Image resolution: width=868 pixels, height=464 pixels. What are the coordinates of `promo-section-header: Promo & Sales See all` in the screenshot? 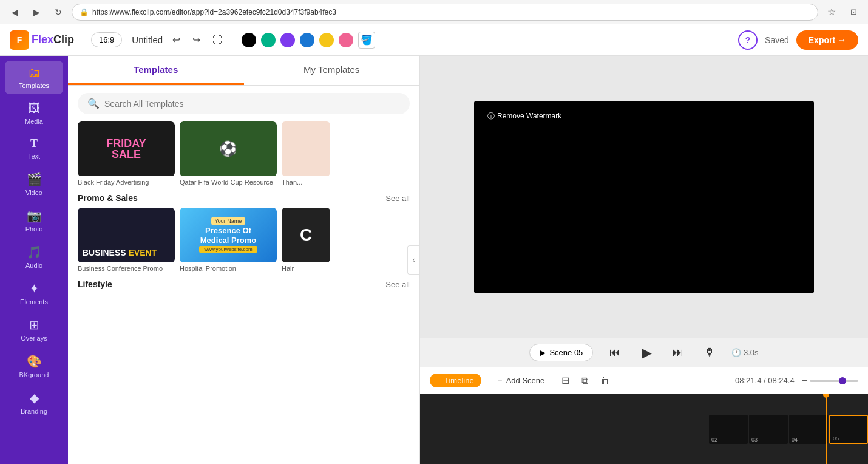 It's located at (244, 198).